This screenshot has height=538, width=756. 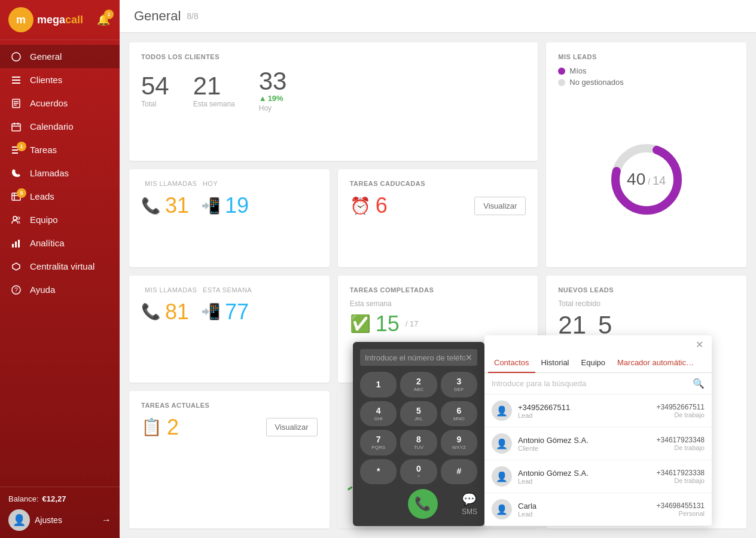 What do you see at coordinates (273, 108) in the screenshot?
I see `hoy-label: Hoy` at bounding box center [273, 108].